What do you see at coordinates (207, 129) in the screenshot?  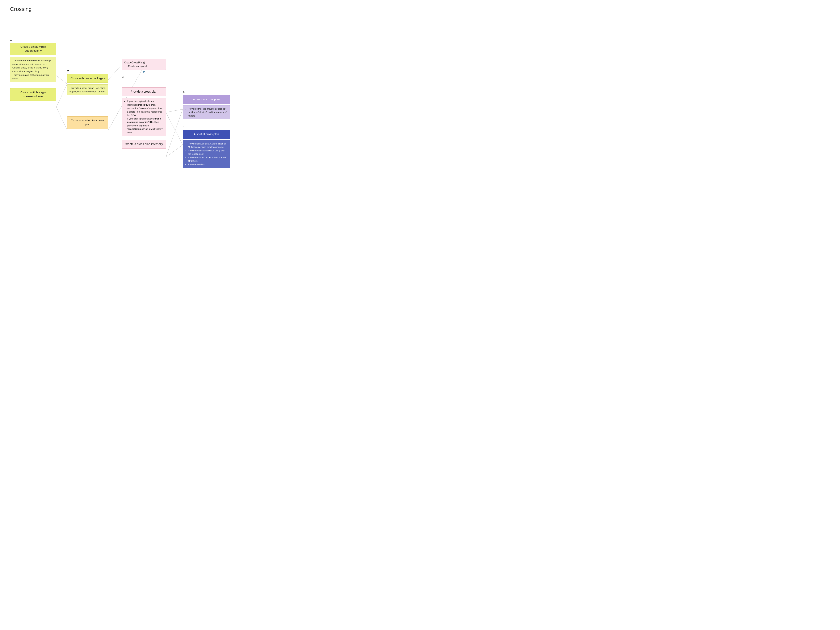 I see `column-4: 4 A random cross plan Provide either the…` at bounding box center [207, 129].